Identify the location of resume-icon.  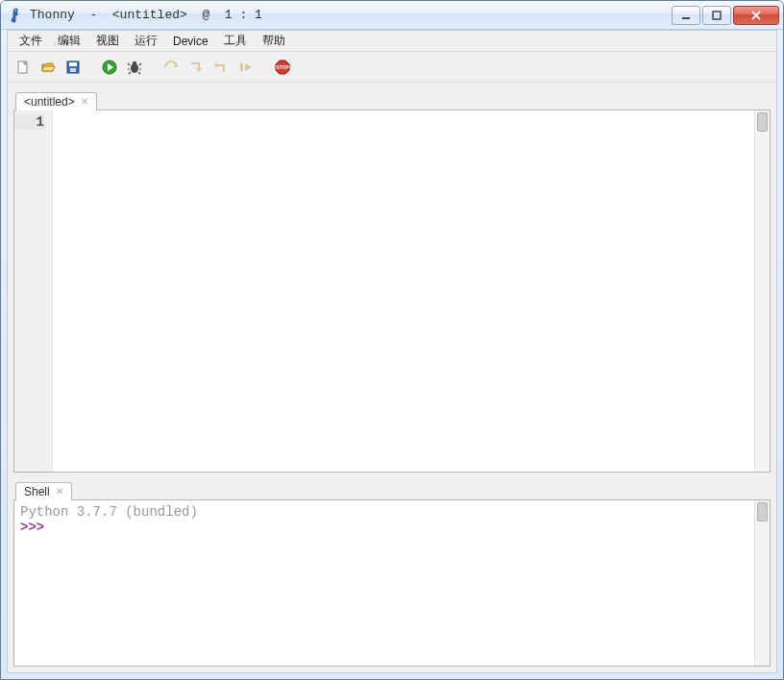
(246, 67).